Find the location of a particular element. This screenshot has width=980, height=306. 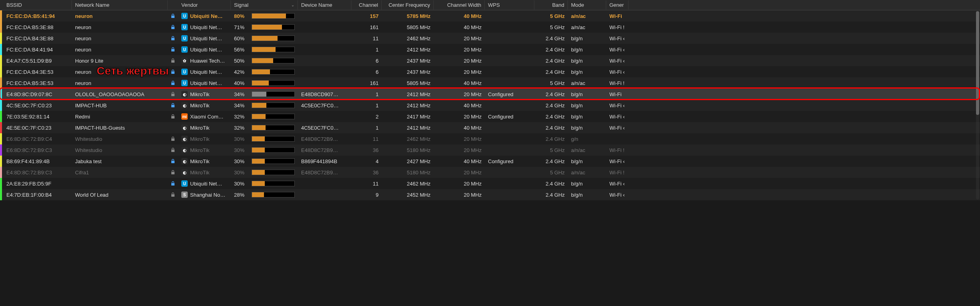

header-generation: Gener is located at coordinates (617, 5).